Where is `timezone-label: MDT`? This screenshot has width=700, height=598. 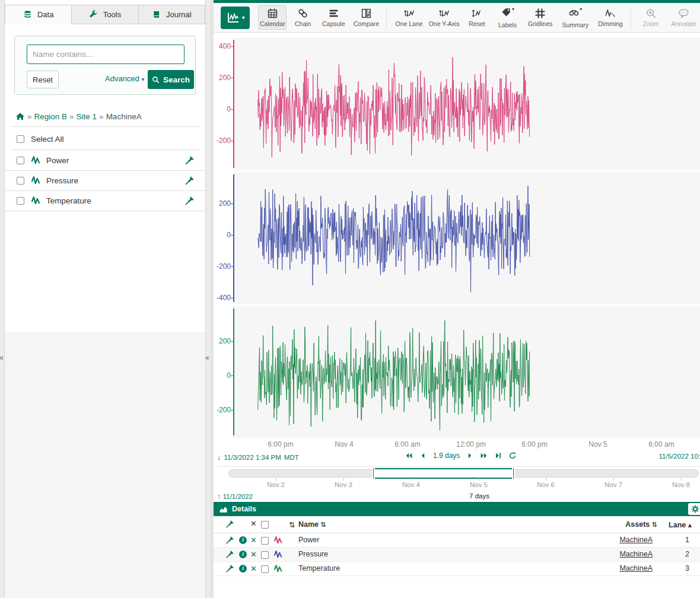
timezone-label: MDT is located at coordinates (292, 457).